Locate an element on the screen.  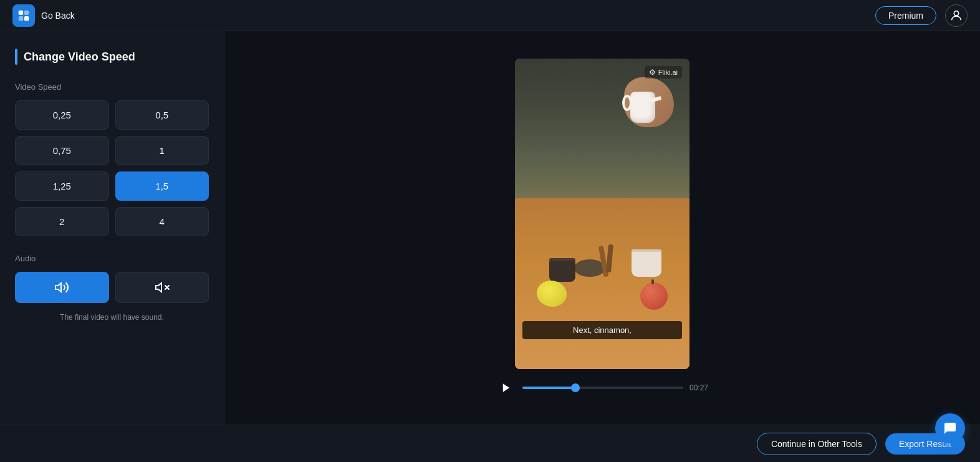
speed-btn-1-5: 1,5 is located at coordinates (162, 186).